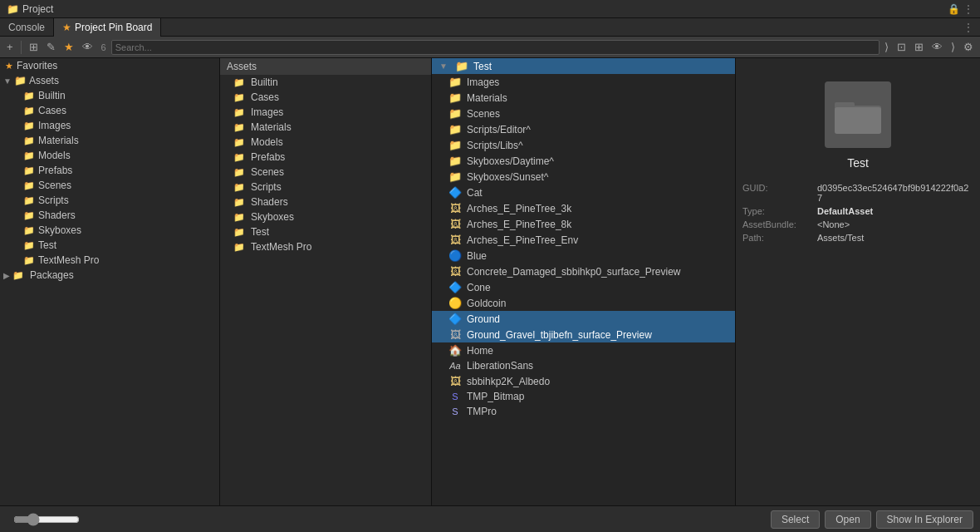 The image size is (980, 532). What do you see at coordinates (583, 239) in the screenshot?
I see `file-item-arches-env: 🖼 Arches_E_PineTree_Env` at bounding box center [583, 239].